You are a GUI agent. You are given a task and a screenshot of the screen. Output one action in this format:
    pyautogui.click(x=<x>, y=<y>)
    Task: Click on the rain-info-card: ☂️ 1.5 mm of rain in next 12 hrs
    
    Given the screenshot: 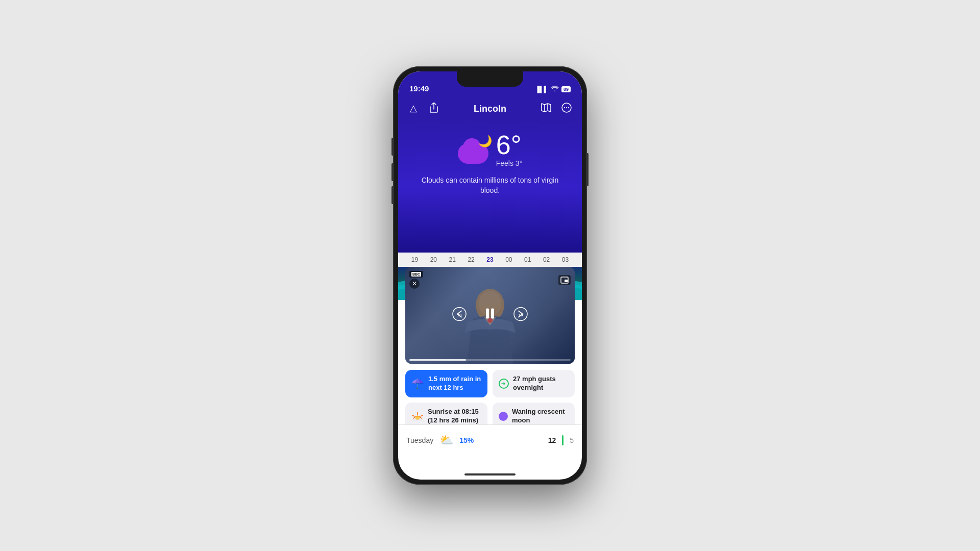 What is the action you would take?
    pyautogui.click(x=446, y=384)
    